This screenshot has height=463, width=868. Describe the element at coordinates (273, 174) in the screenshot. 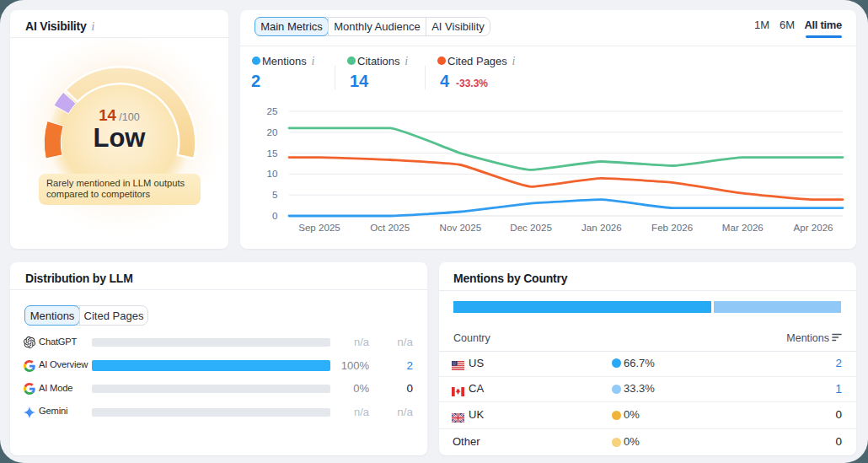

I see `svg-text: 10` at that location.